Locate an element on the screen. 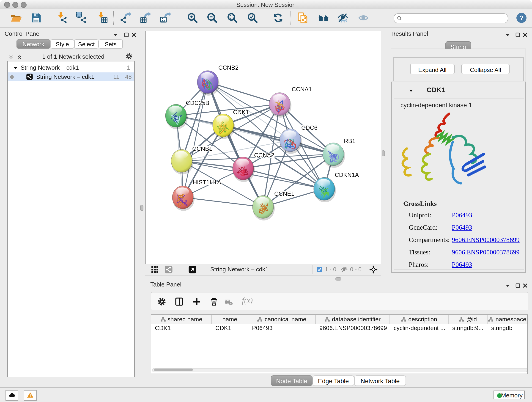 The height and width of the screenshot is (402, 532). table-settings-gear-icon is located at coordinates (162, 302).